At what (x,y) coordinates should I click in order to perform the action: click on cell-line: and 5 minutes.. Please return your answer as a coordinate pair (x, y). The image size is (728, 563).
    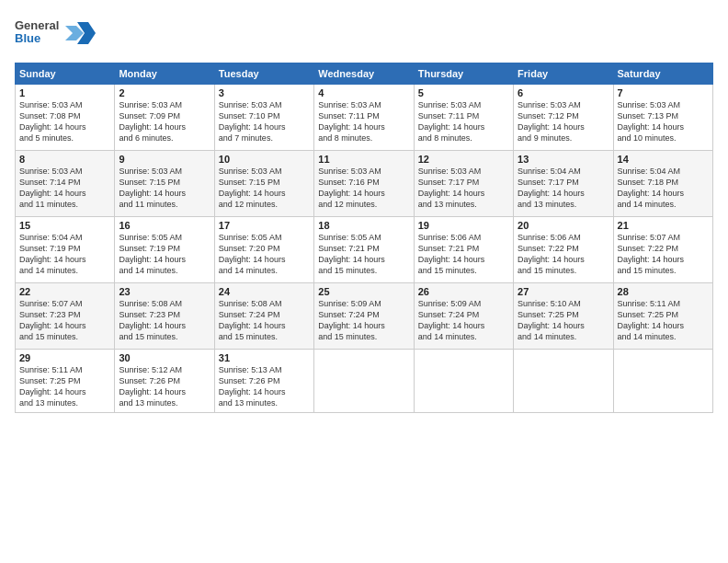
    Looking at the image, I should click on (64, 138).